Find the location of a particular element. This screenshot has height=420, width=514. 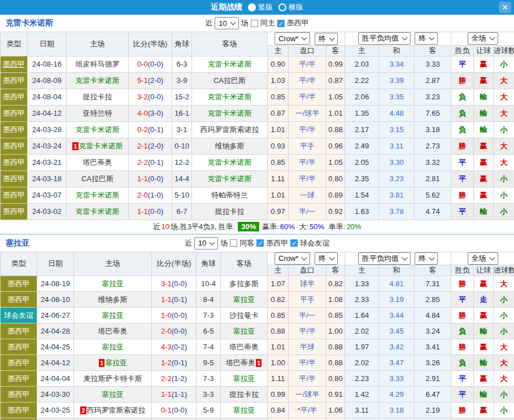

match-row: 墨西甲24-04-28塔巴蒂奥2-0(0-0)6-5塞拉亚0.88平/半1.00… is located at coordinates (258, 331).